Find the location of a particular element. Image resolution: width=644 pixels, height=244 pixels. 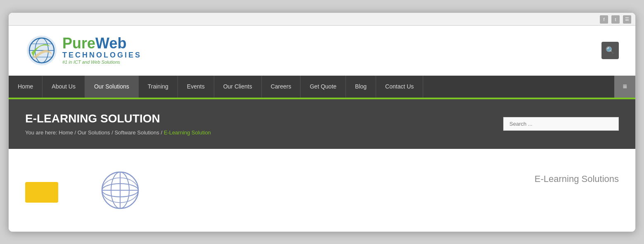

browser-top-bar: f t ☰ is located at coordinates (322, 20).